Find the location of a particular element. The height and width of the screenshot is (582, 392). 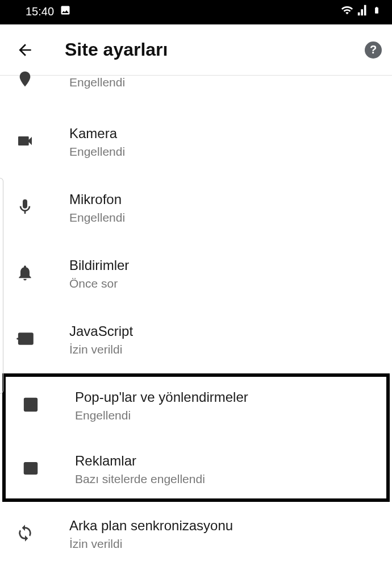

setting-row-notifications: Bildirimler Önce sor is located at coordinates (196, 274).